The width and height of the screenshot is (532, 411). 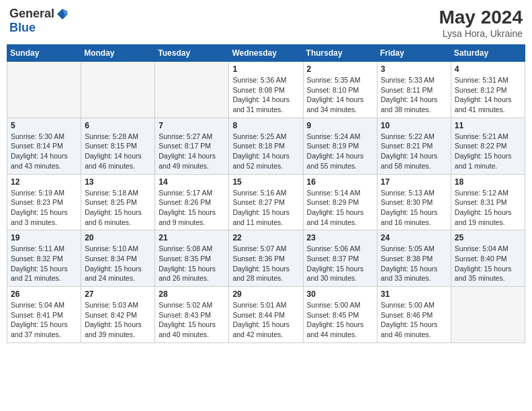 I want to click on day-number: 21, so click(x=192, y=238).